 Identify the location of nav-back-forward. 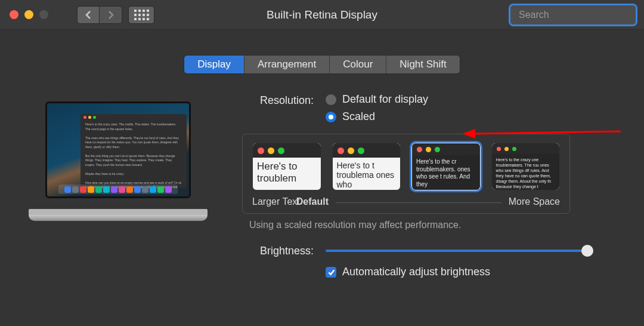
(100, 15).